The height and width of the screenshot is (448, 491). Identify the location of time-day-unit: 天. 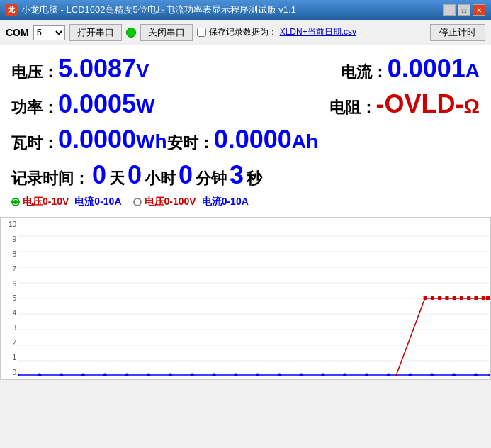
(117, 179).